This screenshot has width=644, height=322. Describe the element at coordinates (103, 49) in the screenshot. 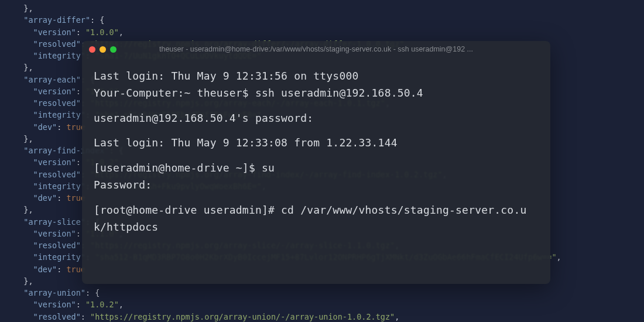

I see `window-controls` at that location.